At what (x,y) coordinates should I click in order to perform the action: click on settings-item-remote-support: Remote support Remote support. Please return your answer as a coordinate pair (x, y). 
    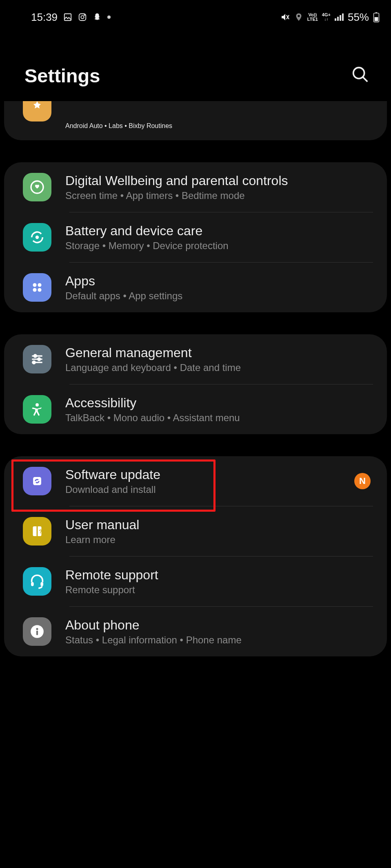
    Looking at the image, I should click on (196, 581).